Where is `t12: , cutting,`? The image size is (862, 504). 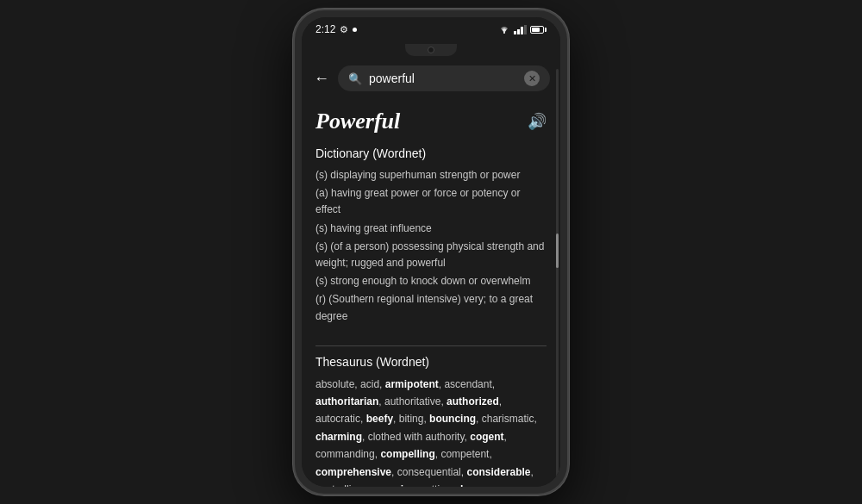 t12: , cutting, is located at coordinates (436, 485).